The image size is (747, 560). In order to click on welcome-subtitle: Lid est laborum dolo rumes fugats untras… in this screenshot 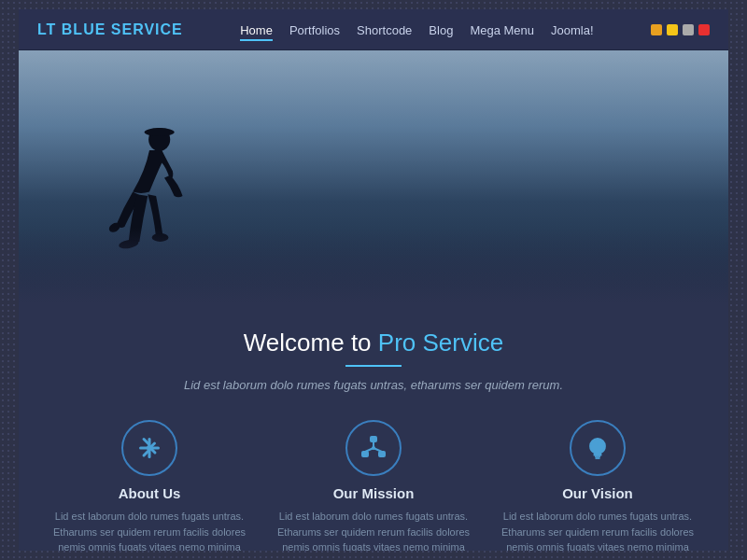, I will do `click(374, 385)`.